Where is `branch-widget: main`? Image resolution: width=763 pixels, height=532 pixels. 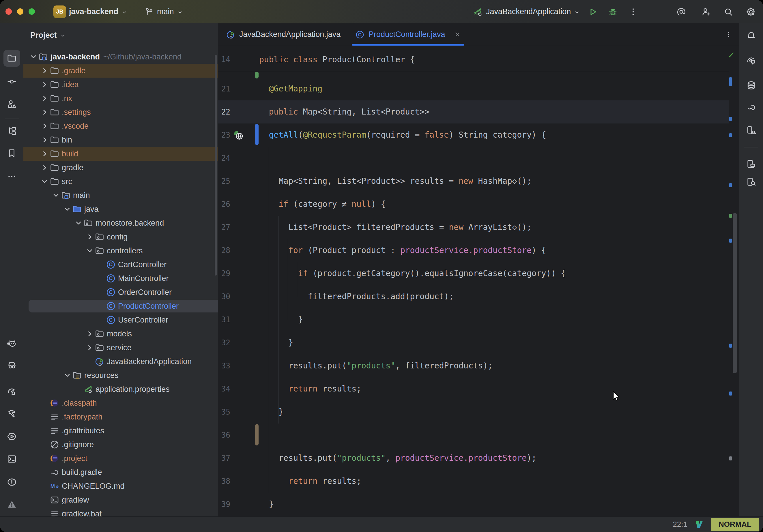
branch-widget: main is located at coordinates (164, 12).